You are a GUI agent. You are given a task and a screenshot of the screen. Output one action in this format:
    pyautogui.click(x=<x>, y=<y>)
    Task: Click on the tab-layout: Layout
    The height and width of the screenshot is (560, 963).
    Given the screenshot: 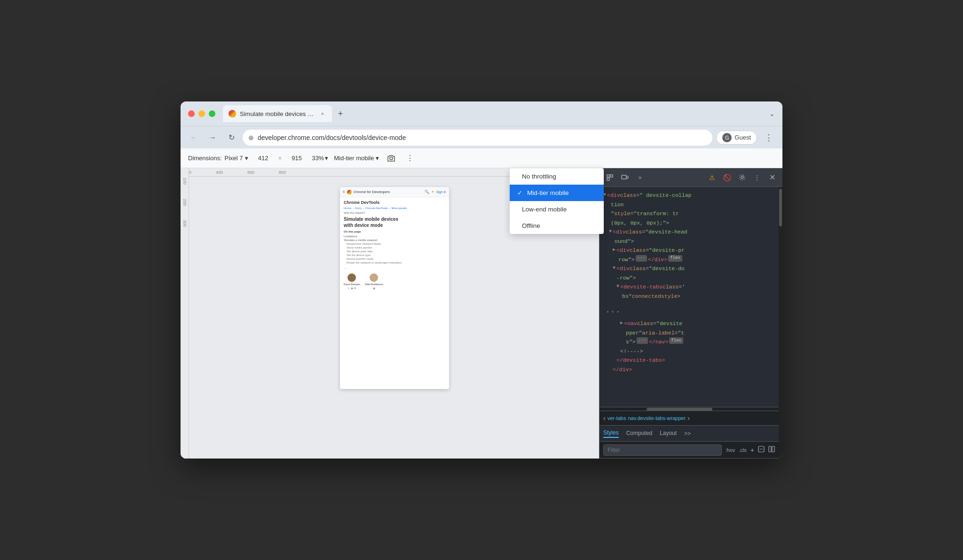 What is the action you would take?
    pyautogui.click(x=668, y=434)
    